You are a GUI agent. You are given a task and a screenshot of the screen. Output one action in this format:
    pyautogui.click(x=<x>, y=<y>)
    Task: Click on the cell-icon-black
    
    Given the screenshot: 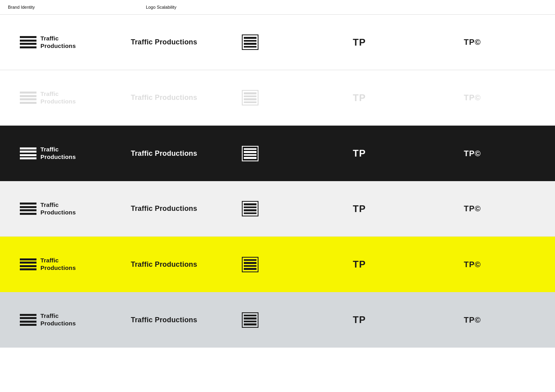 What is the action you would take?
    pyautogui.click(x=278, y=154)
    